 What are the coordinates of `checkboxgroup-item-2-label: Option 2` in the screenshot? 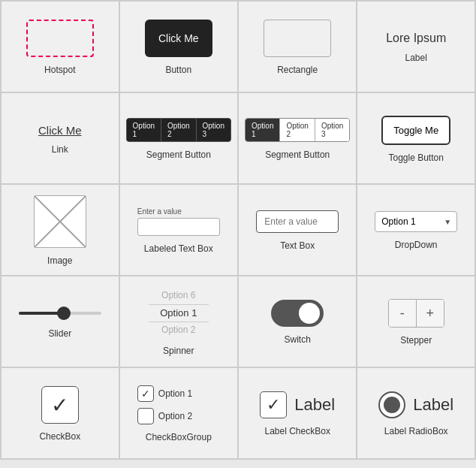 It's located at (176, 416).